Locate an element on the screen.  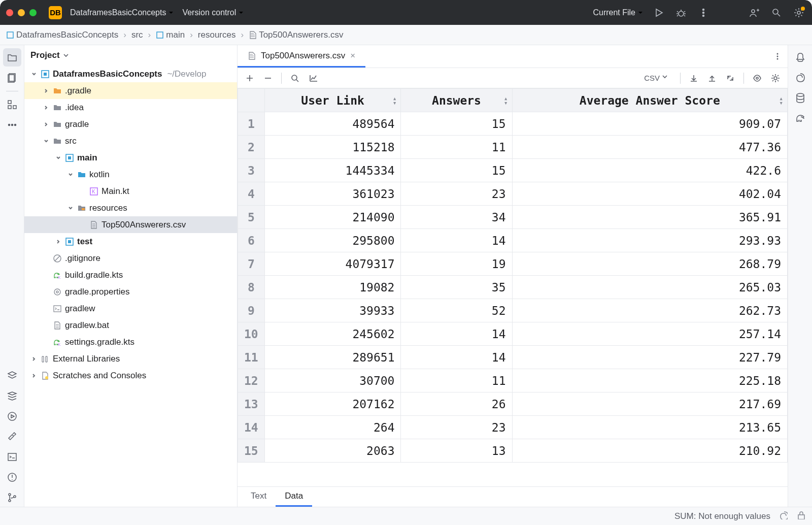
table-row: 629580014293.93 is located at coordinates (513, 241).